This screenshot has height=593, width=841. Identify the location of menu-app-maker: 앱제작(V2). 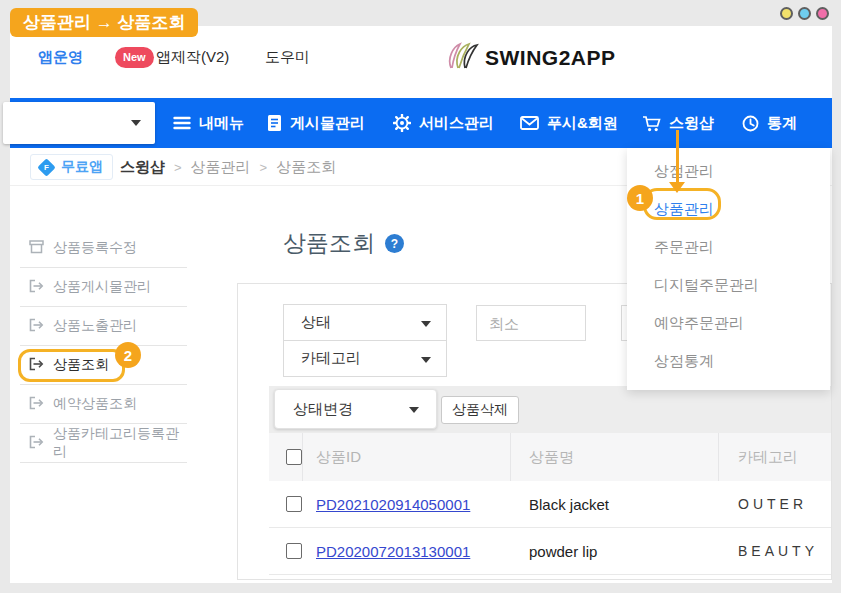
(192, 58).